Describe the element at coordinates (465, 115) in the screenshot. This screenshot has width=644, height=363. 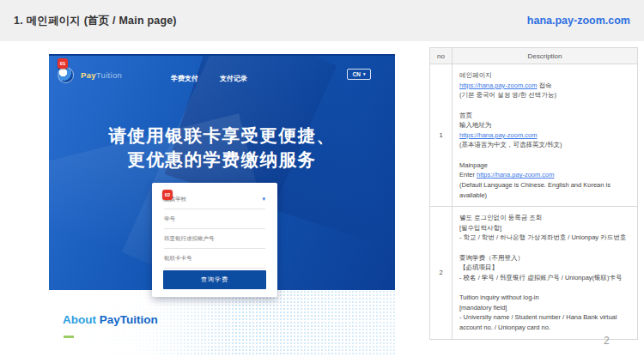
I see `description-text: 首页` at that location.